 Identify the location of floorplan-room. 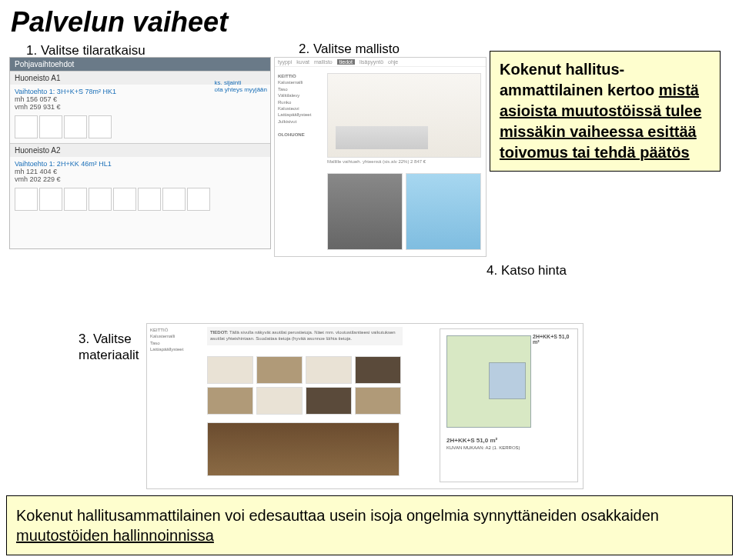
(507, 381).